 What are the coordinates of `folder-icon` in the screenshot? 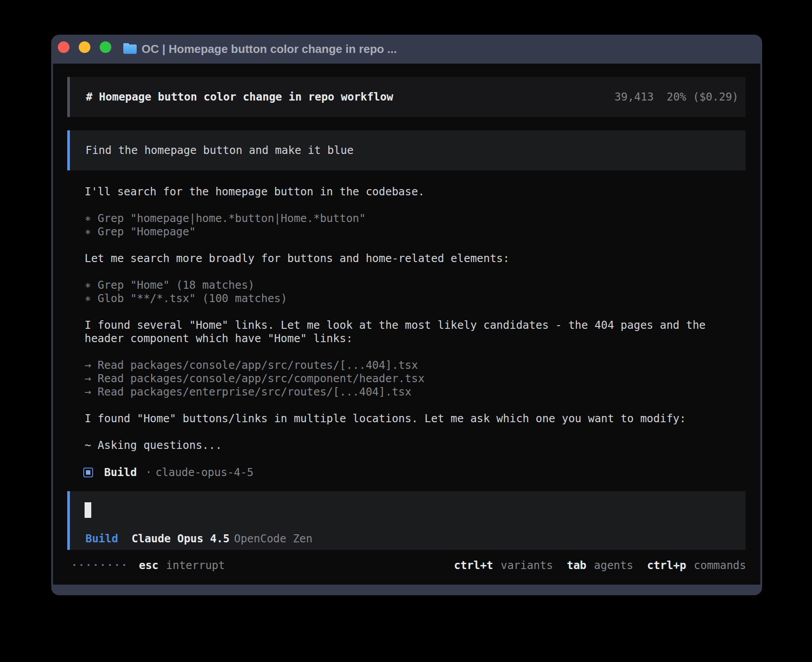 It's located at (130, 49).